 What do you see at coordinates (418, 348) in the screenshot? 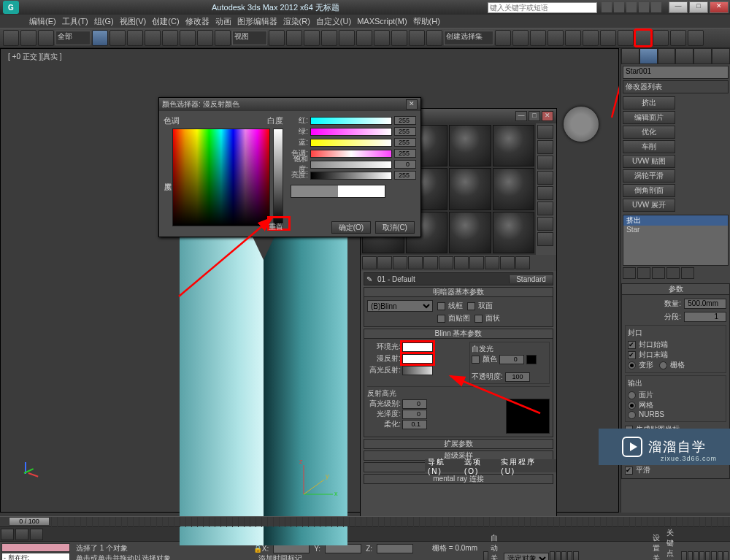
I see `ambient-swatch` at bounding box center [418, 348].